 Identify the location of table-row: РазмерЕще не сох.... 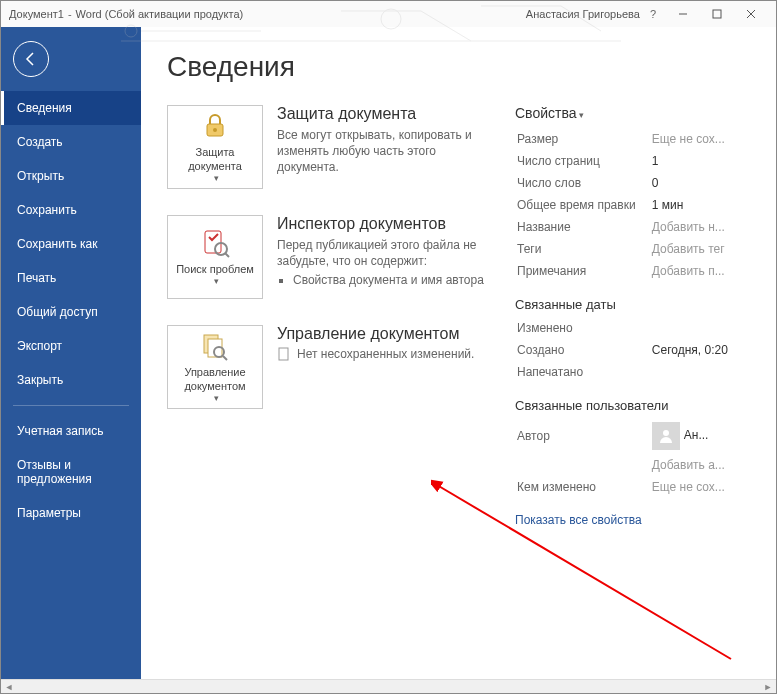
(632, 139).